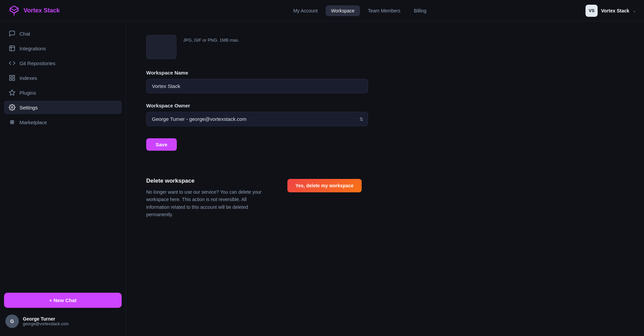  I want to click on delete-workspace-button: Yes, delete my workspace, so click(325, 186).